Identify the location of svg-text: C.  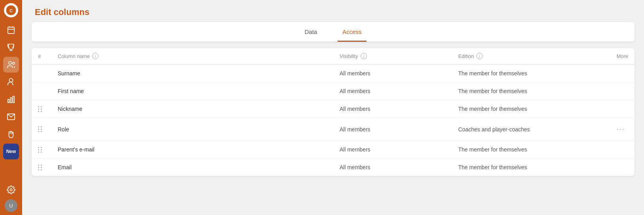
(11, 11).